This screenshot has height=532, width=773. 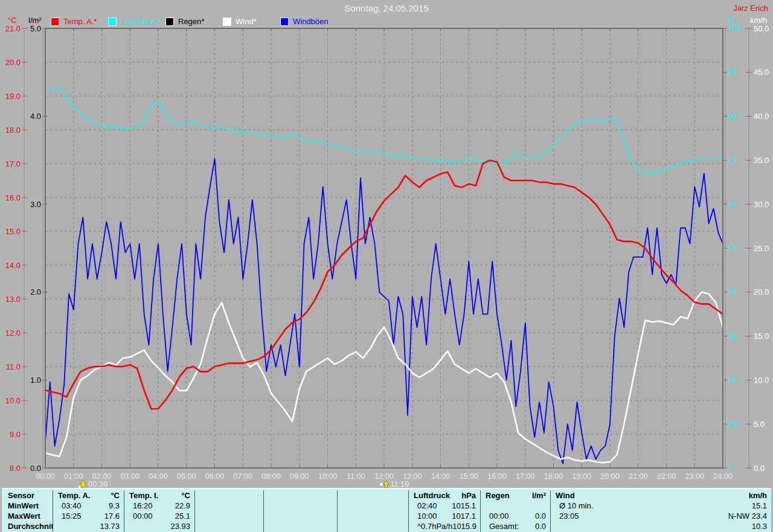 I want to click on table-row-label: MinWert, so click(x=27, y=506).